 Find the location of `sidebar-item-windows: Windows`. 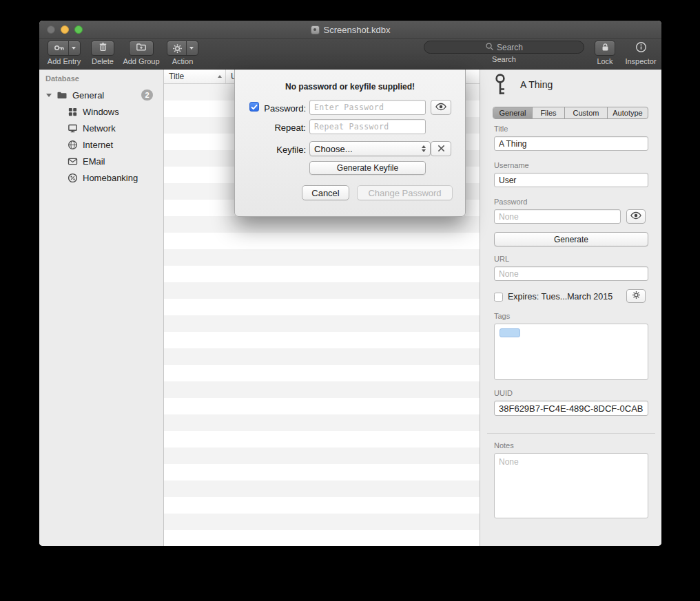

sidebar-item-windows: Windows is located at coordinates (101, 112).